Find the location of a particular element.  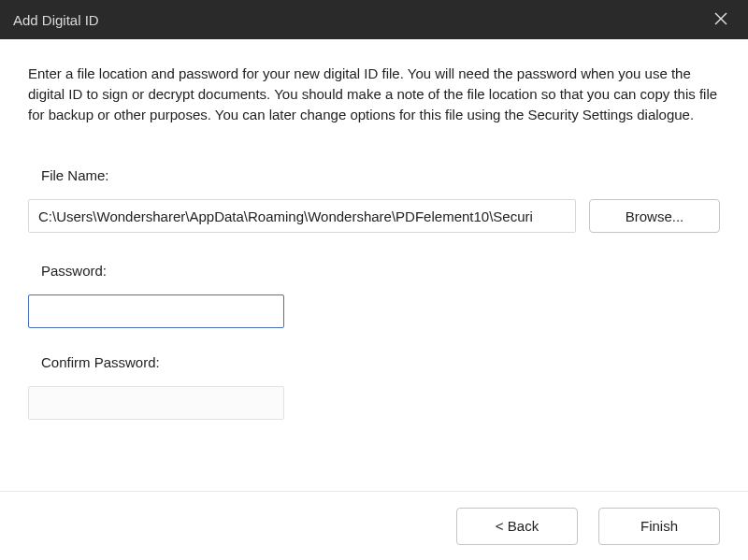

confirm-password-label: Confirm Password: is located at coordinates (381, 363).